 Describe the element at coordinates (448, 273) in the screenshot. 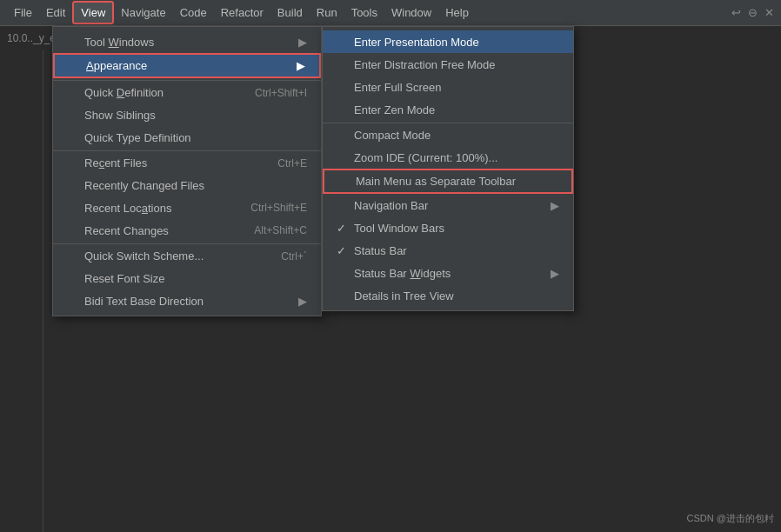

I see `submenu-item-status-bar-widgets: Status Bar Widgets ▶` at that location.